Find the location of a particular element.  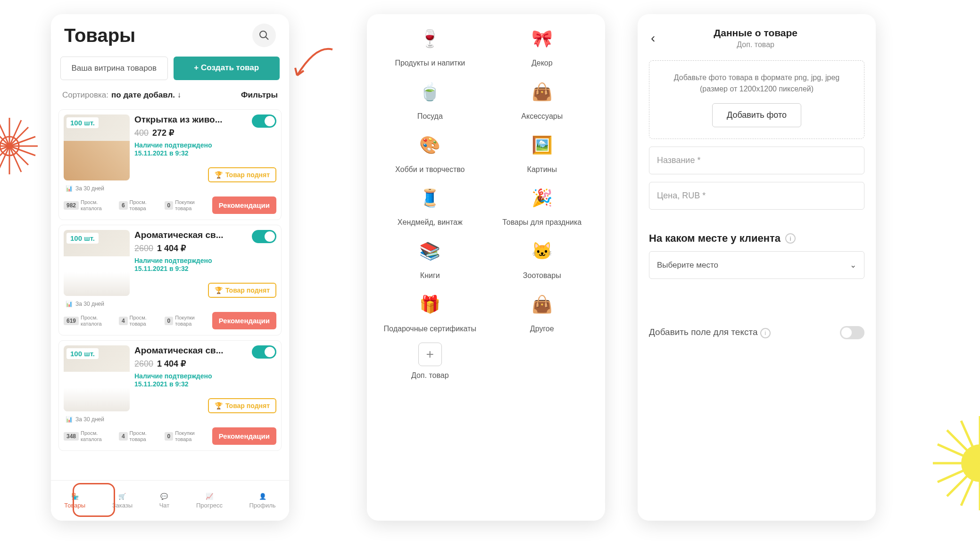

price-input: Цена, RUB * is located at coordinates (756, 196).